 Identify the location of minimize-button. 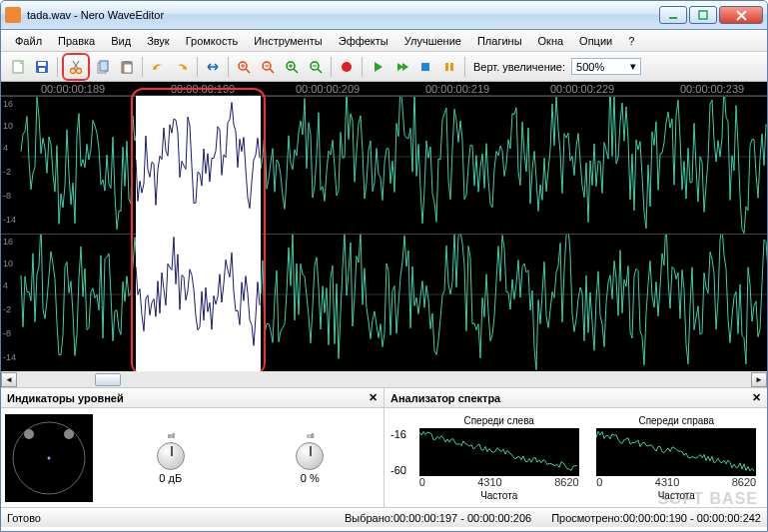
(673, 15).